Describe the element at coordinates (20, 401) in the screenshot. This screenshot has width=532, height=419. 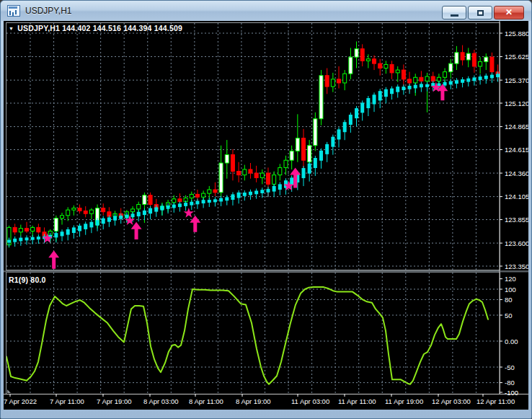
I see `svg-text: 7 Apr 2022` at that location.